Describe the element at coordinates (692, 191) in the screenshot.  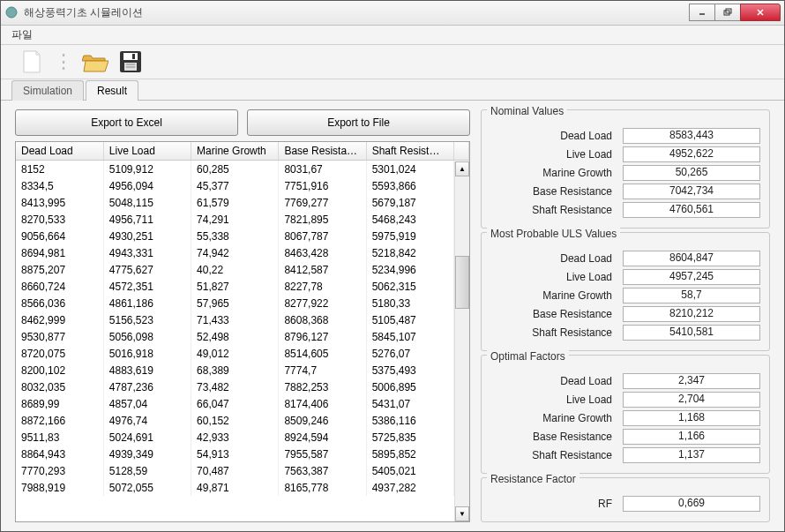
I see `nominal-base-resist: 7042,734` at that location.